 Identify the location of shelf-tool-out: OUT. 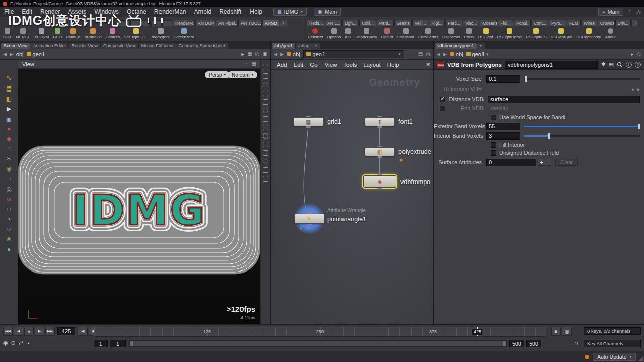
(7, 34).